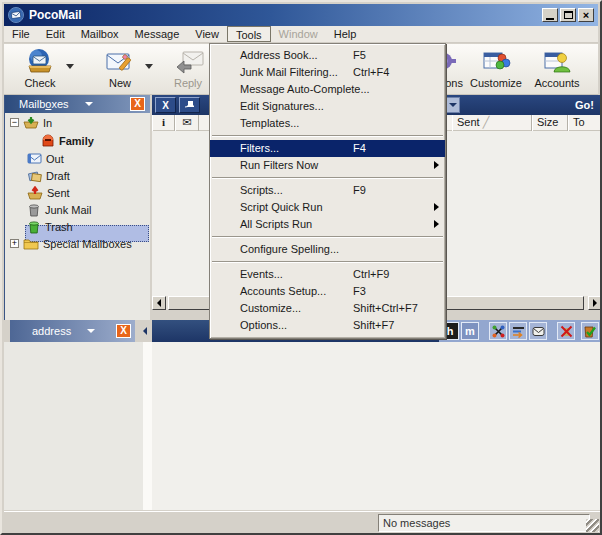 Image resolution: width=602 pixels, height=535 pixels. Describe the element at coordinates (470, 331) in the screenshot. I see `mail-view-button: m` at that location.